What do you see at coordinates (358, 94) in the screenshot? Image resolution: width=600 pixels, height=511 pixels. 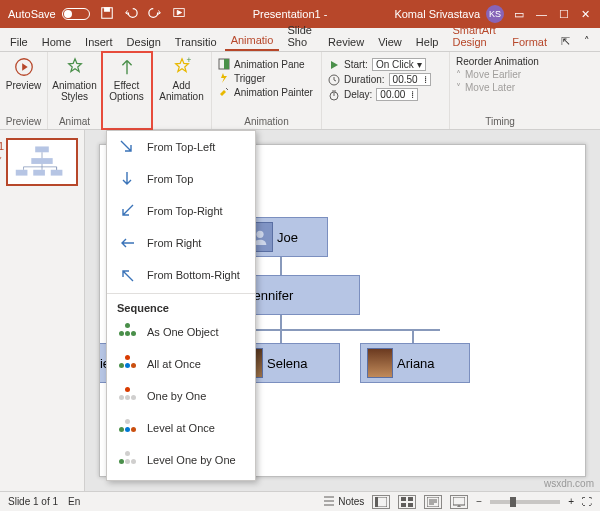 I see `delay-label: Delay:` at bounding box center [358, 94].